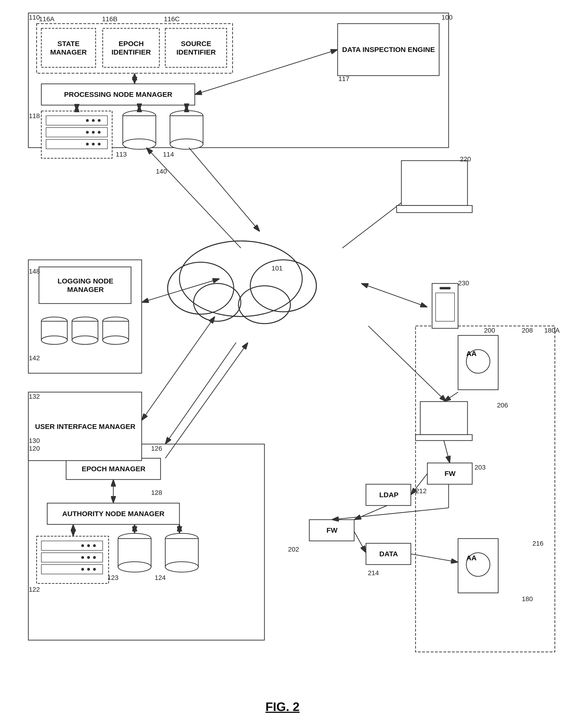 The height and width of the screenshot is (728, 565). What do you see at coordinates (502, 405) in the screenshot?
I see `ref-206: 206` at bounding box center [502, 405].